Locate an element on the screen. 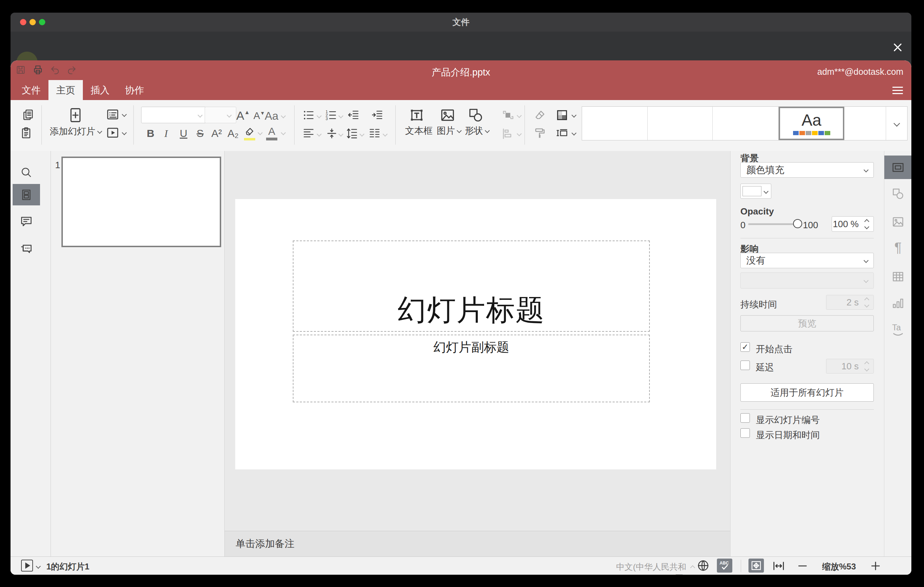 The image size is (924, 587). fit-width-button is located at coordinates (779, 567).